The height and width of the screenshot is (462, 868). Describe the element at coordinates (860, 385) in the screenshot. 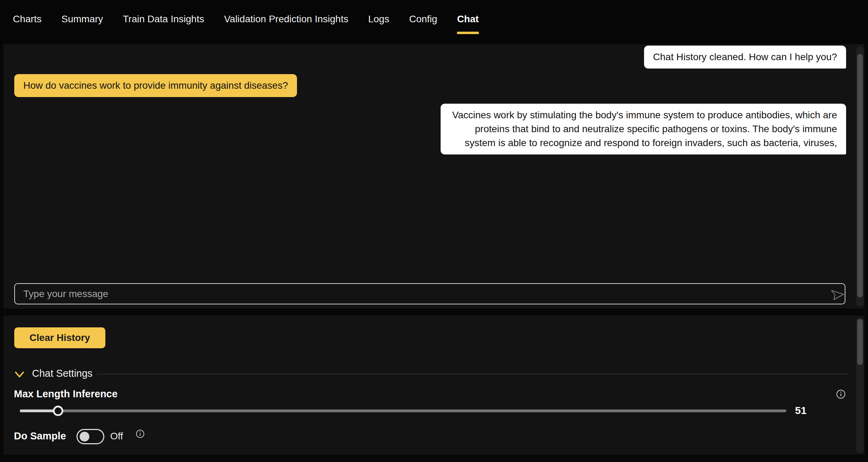

I see `settings-scrollbar-track` at that location.